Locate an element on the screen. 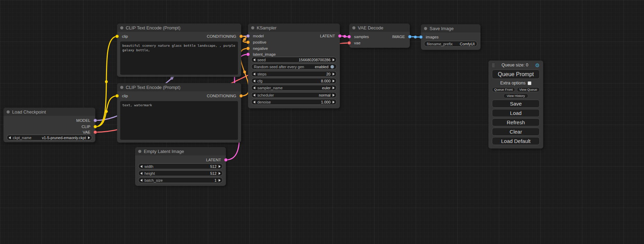 Image resolution: width=644 pixels, height=244 pixels. node-load-checkpoint: Load Checkpoint MODEL CLIP VAE ckpt_name… is located at coordinates (49, 125).